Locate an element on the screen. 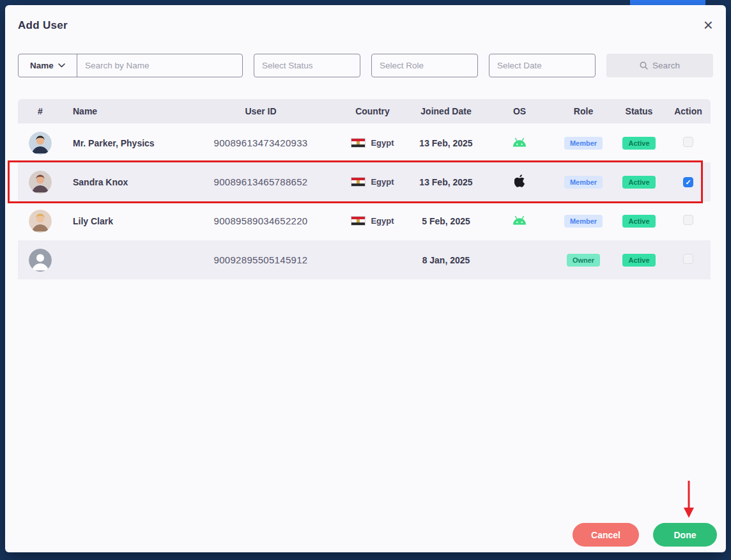  joined-date: 8 Jan, 2025 is located at coordinates (446, 260).